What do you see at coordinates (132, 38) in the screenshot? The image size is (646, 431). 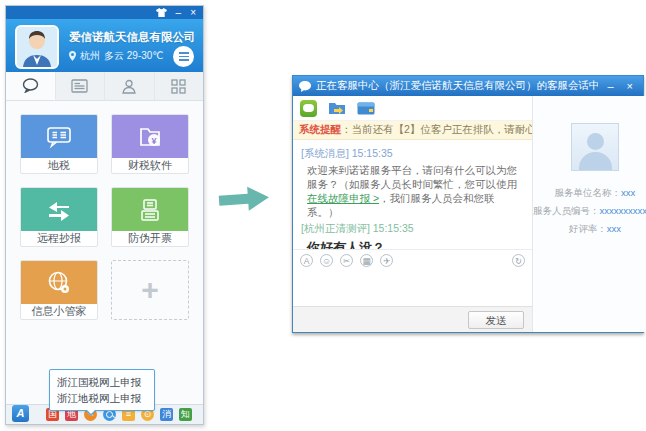 I see `company-name: 爱信诺航天信息有限公司` at bounding box center [132, 38].